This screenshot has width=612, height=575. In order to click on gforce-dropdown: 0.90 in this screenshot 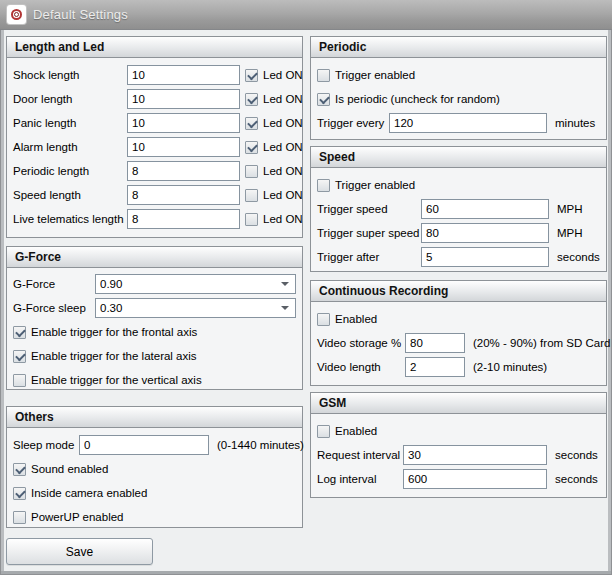, I will do `click(196, 284)`.